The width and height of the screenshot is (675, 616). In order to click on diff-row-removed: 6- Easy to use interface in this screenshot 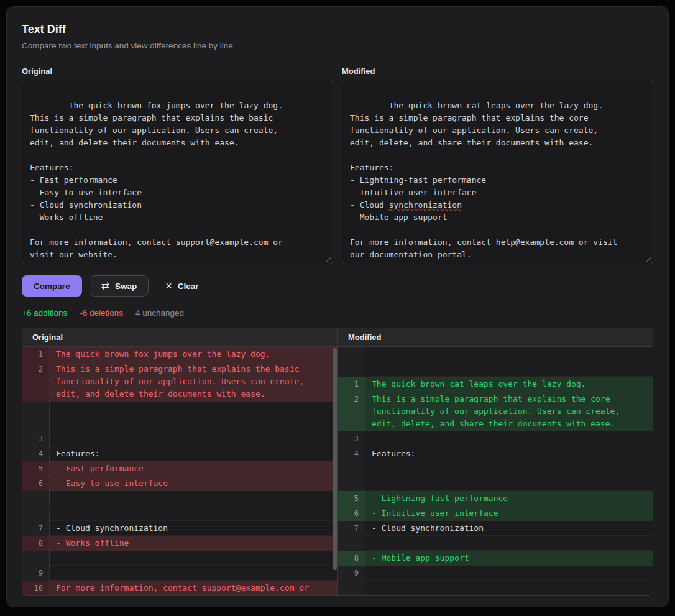, I will do `click(180, 484)`.